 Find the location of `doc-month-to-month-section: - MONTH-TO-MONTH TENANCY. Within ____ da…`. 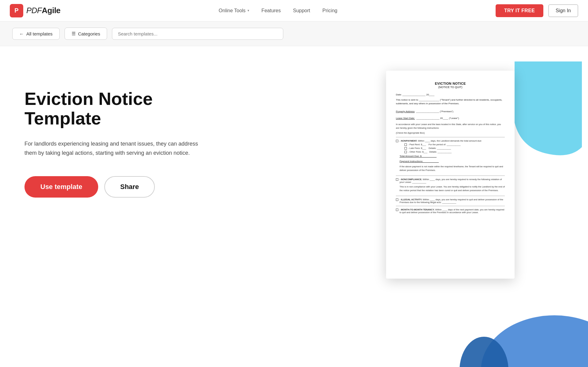

doc-month-to-month-section: - MONTH-TO-MONTH TENANCY. Within ____ da… is located at coordinates (450, 211).